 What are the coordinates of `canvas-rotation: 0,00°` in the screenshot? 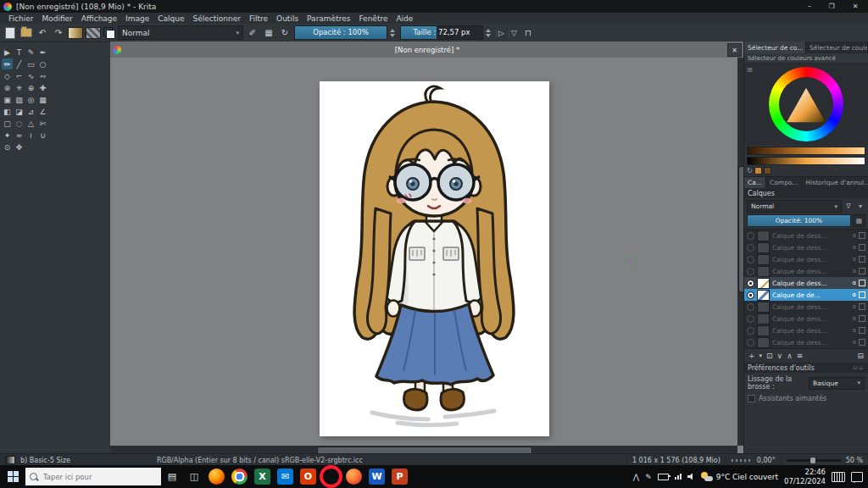 It's located at (766, 461).